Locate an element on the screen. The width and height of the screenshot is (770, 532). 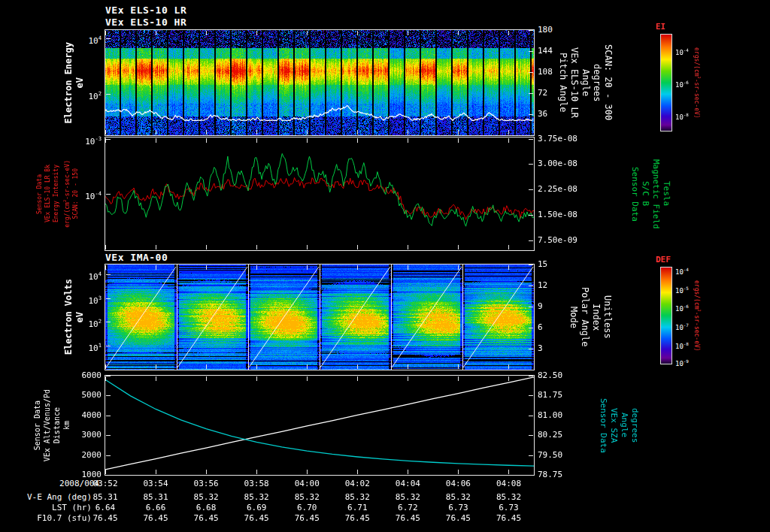
axis-label-line: Energy Intensity is located at coordinates (56, 194).